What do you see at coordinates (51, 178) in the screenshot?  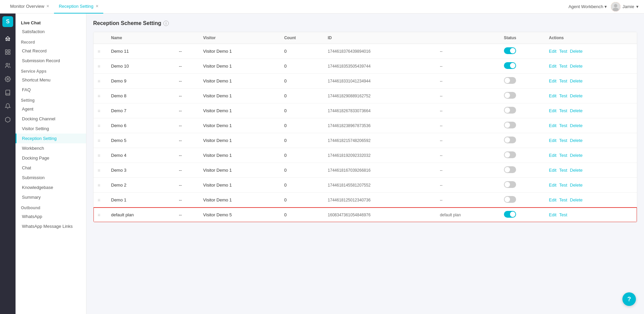 I see `sidebar-item-submission: Submission` at bounding box center [51, 178].